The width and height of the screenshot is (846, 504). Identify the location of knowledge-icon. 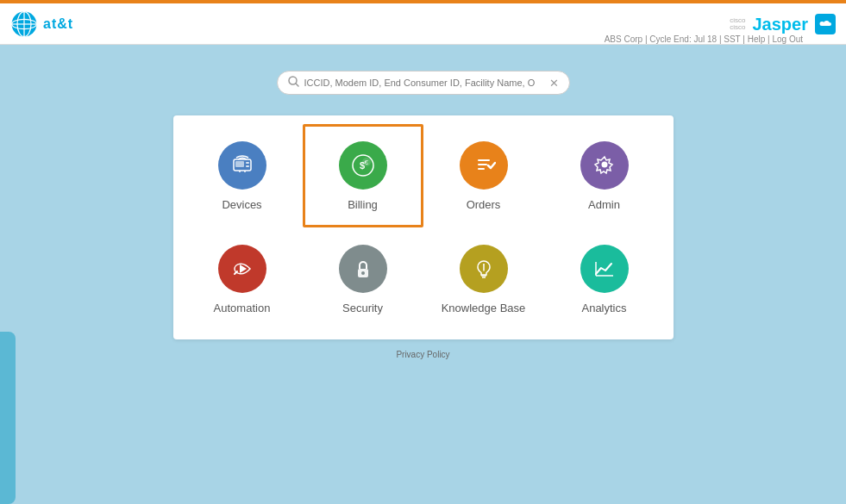
(484, 269).